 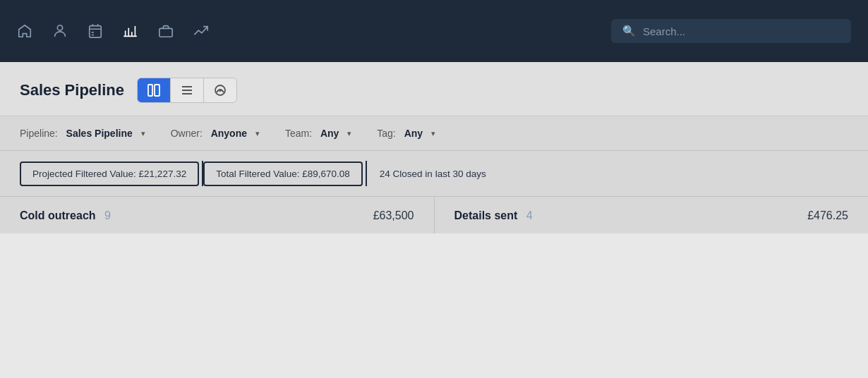 What do you see at coordinates (434, 173) in the screenshot?
I see `stats-bar: Projected Filtered Value: £21,227.32 Tot…` at bounding box center [434, 173].